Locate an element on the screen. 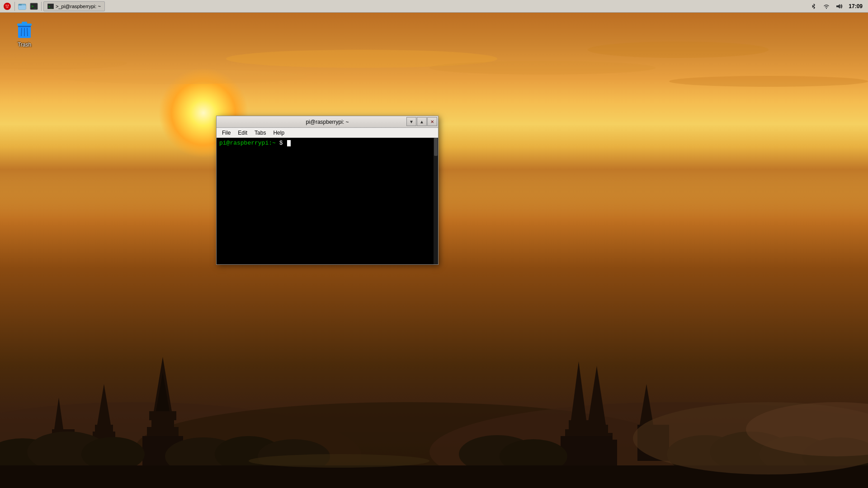  trash-label: Trash is located at coordinates (24, 45).